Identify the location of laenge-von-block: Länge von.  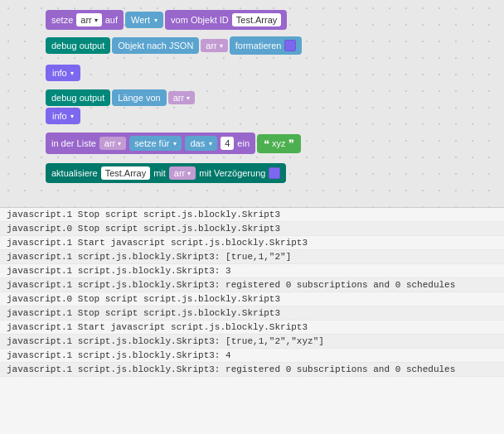
(139, 98).